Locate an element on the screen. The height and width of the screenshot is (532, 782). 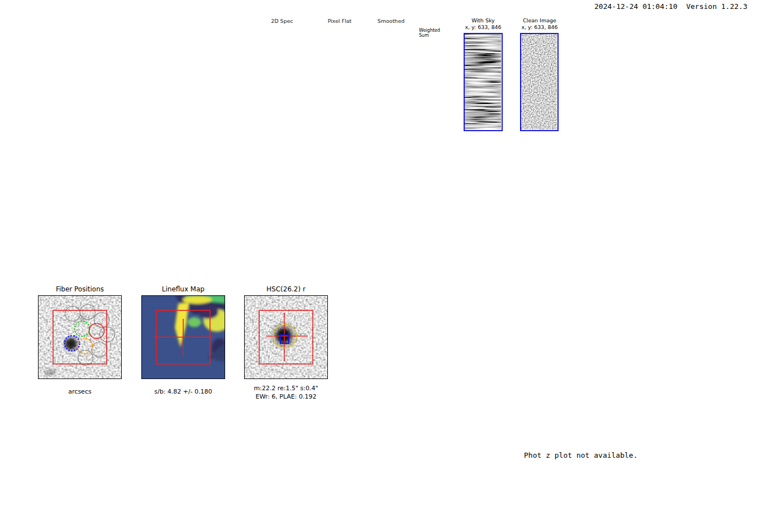
hsc-xaxis-label-1: m:22.2 re:1.5" s:0.4" is located at coordinates (286, 389).